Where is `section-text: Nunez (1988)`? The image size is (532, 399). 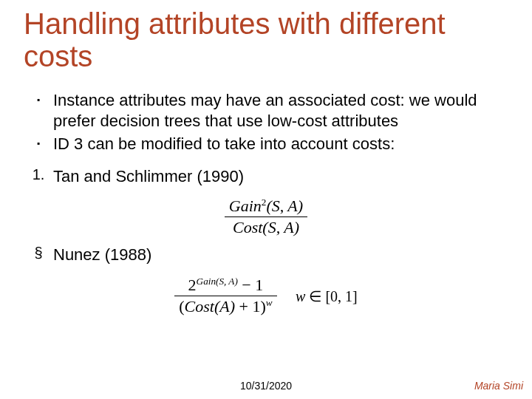
section-text: Nunez (1988) is located at coordinates (281, 255).